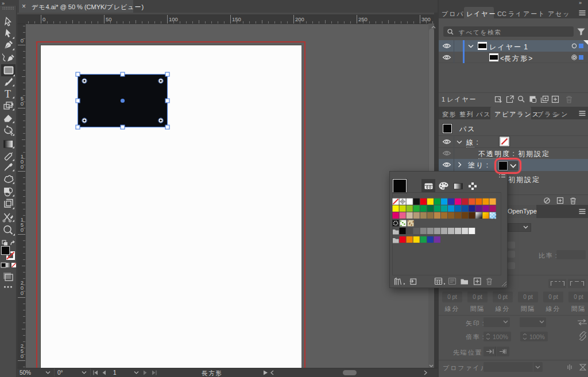 This screenshot has height=377, width=588. What do you see at coordinates (363, 20) in the screenshot?
I see `svg-text: 250` at bounding box center [363, 20].